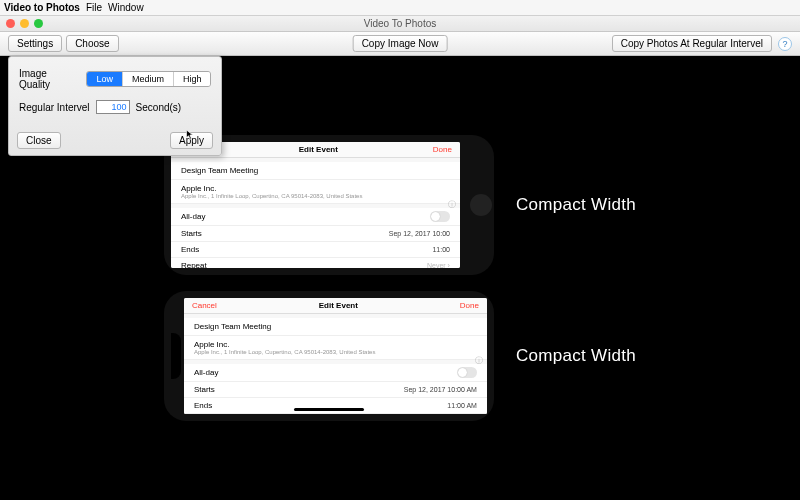  What do you see at coordinates (176, 356) in the screenshot?
I see `notch-icon` at bounding box center [176, 356].